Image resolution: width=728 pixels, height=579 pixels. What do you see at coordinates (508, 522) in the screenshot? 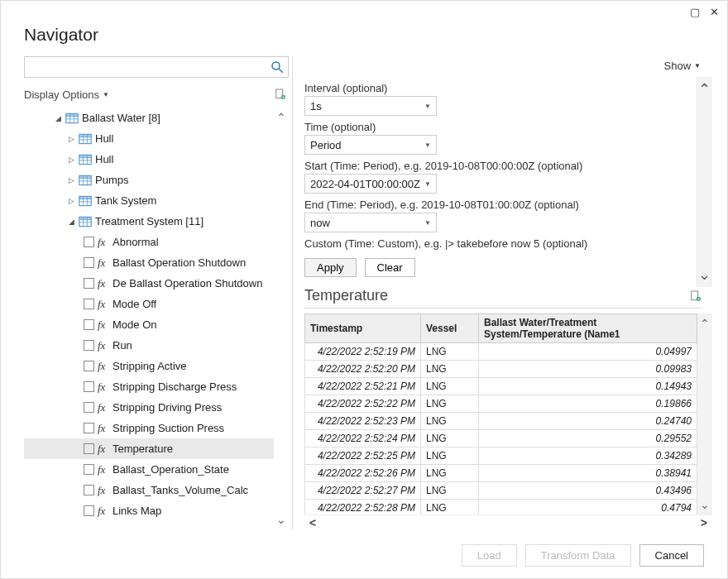
I see `table-hscrollbar: < >` at bounding box center [508, 522].